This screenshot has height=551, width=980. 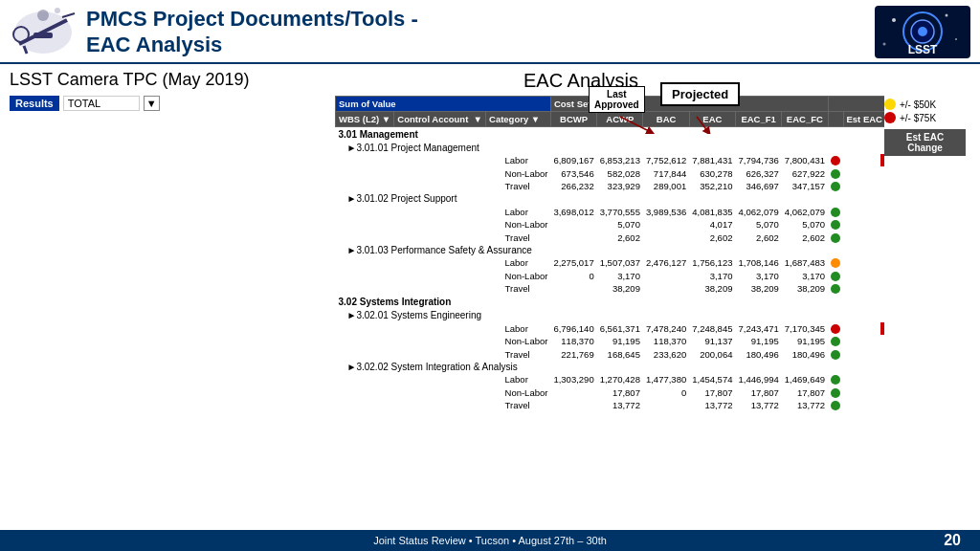 I want to click on table-row: Non-Labor 5,070 4,017 5,070 5,070 1,053, so click(x=611, y=224).